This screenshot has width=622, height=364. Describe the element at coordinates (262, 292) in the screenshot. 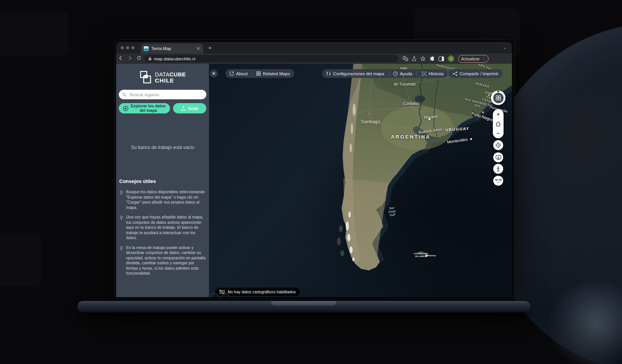

I see `no-map-data-text: No hay datos cartográficos habilitados` at that location.